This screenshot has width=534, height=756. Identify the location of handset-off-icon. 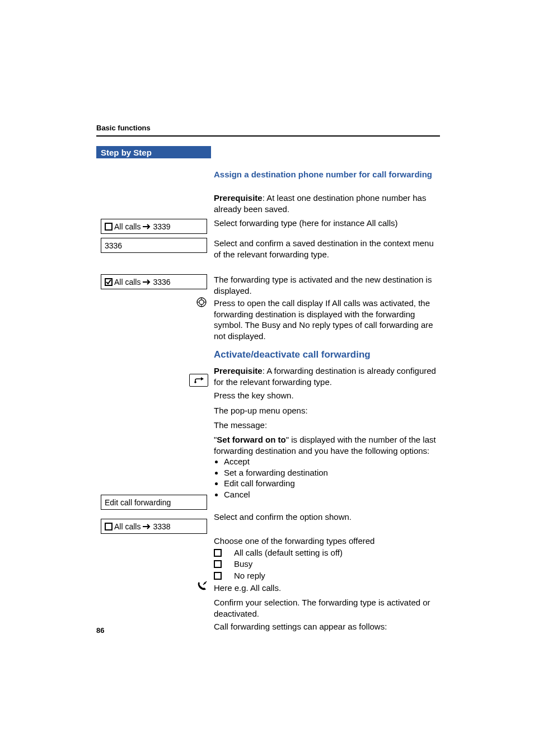
(202, 586).